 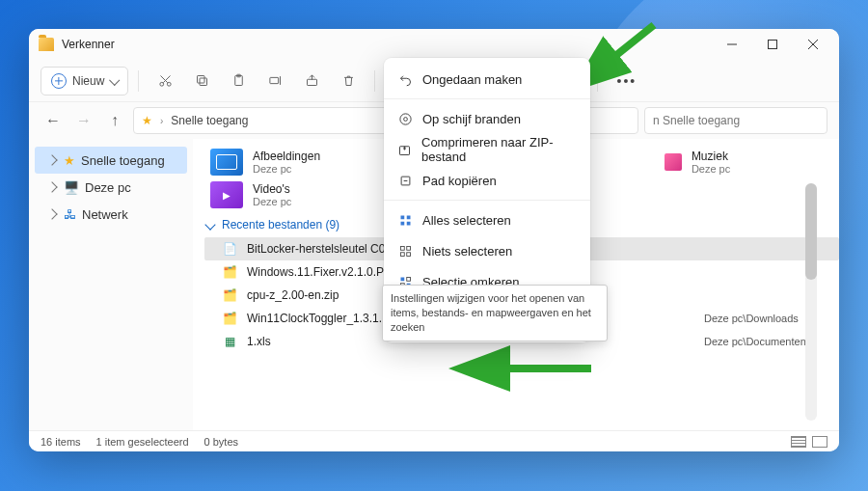 What do you see at coordinates (272, 189) in the screenshot?
I see `folder-name: Video's` at bounding box center [272, 189].